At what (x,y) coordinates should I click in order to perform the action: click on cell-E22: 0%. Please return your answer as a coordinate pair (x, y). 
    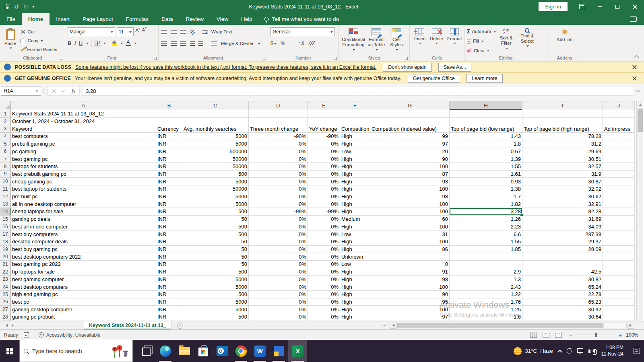
    Looking at the image, I should click on (324, 272).